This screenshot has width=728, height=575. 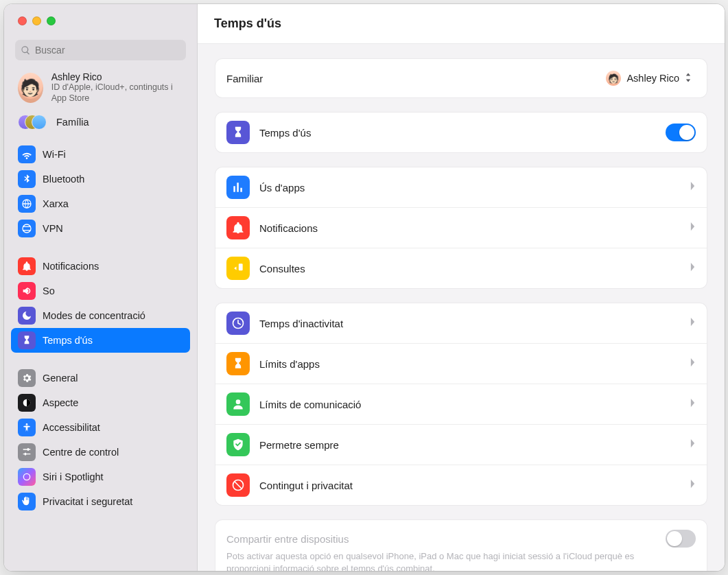 What do you see at coordinates (461, 484) in the screenshot?
I see `row-content-privacy: Contingut i privacitat` at bounding box center [461, 484].